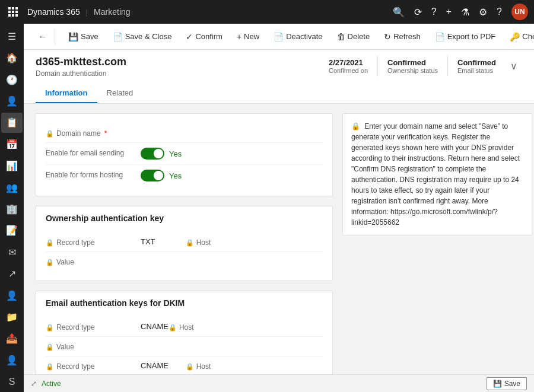 Image resolution: width=534 pixels, height=392 pixels. I want to click on ownership-host-lock-icon: 🔒, so click(190, 243).